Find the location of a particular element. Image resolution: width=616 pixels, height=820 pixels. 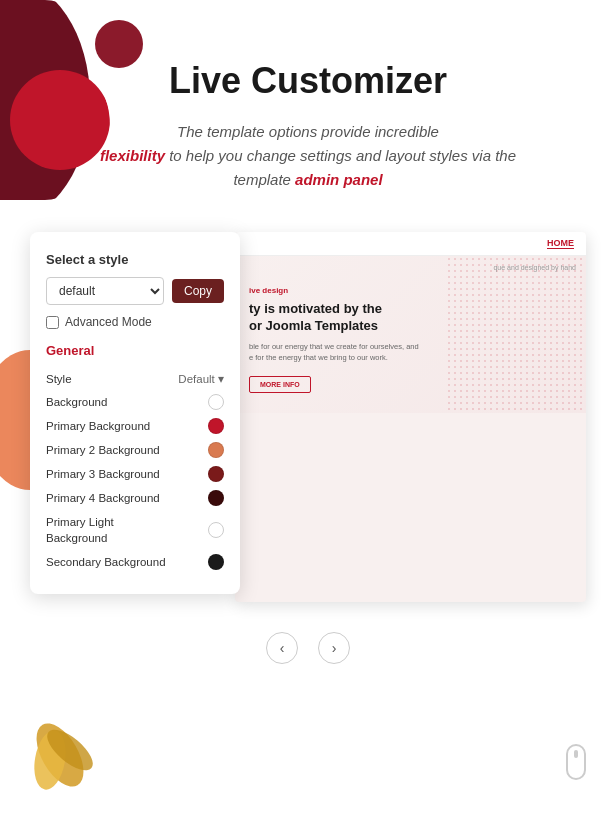

badge-text: que and designed by hand is located at coordinates (534, 268).